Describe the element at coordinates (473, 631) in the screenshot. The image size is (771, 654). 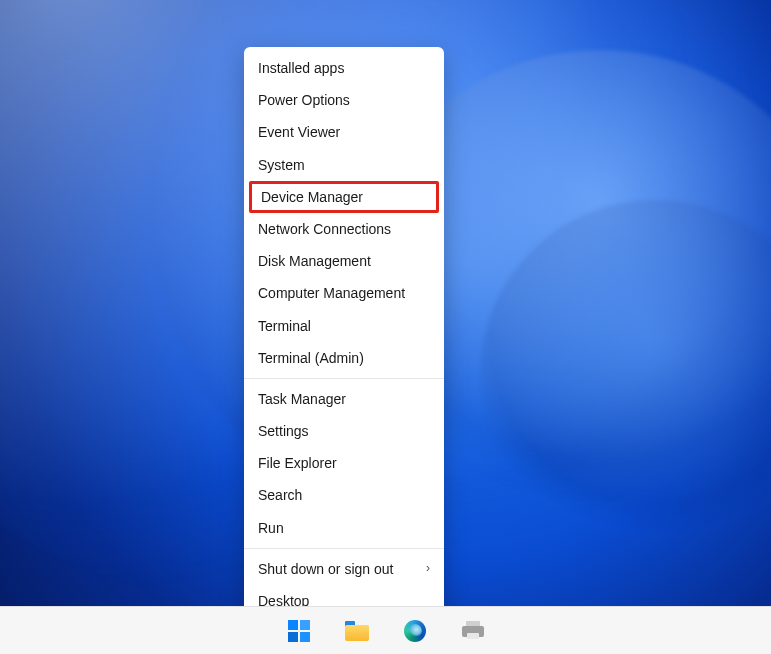
I see `taskbar-device-app` at that location.